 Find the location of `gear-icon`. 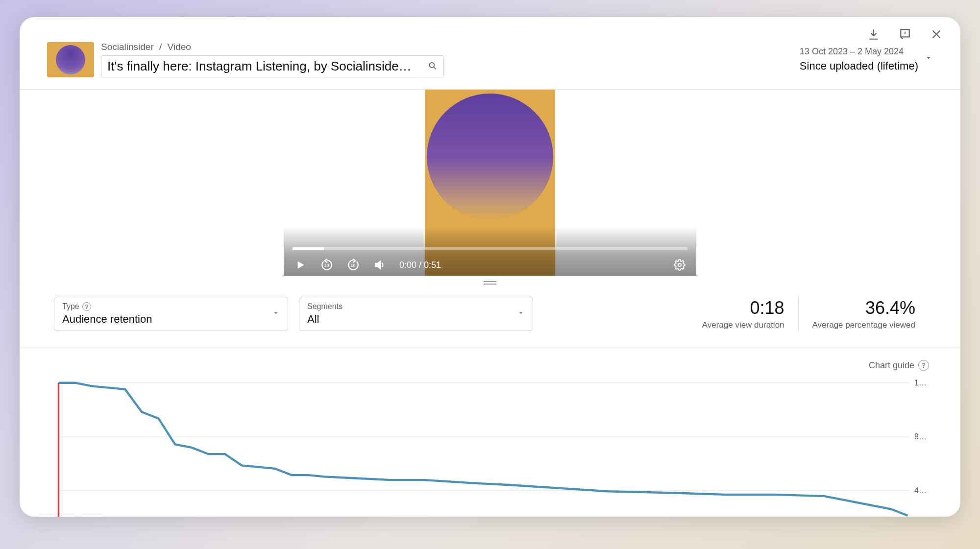

gear-icon is located at coordinates (680, 265).